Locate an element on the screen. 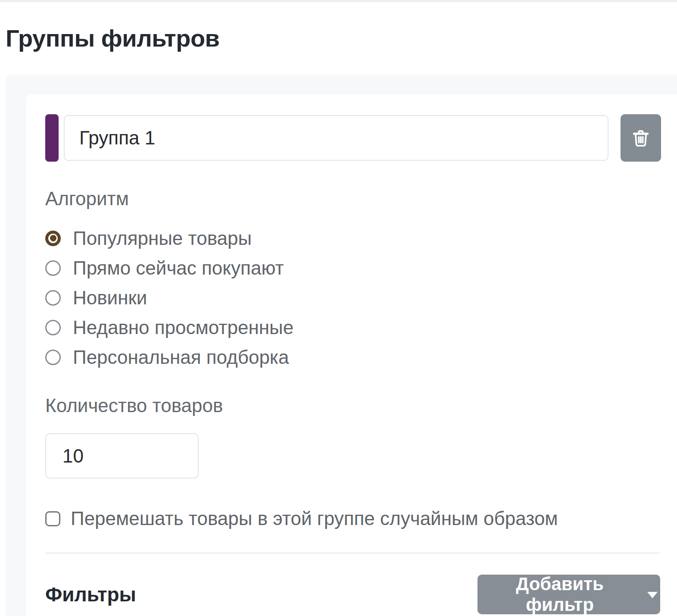 The width and height of the screenshot is (677, 616). trash-icon is located at coordinates (641, 138).